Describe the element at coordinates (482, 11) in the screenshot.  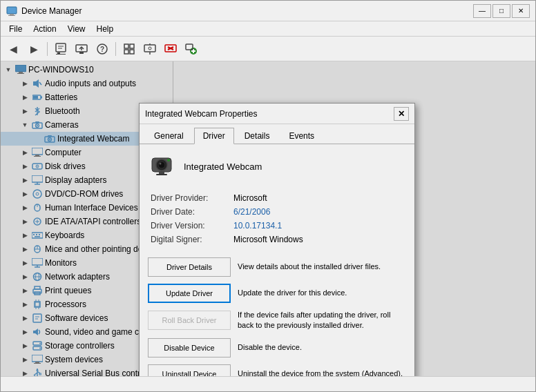
I see `minimize-button: —` at that location.